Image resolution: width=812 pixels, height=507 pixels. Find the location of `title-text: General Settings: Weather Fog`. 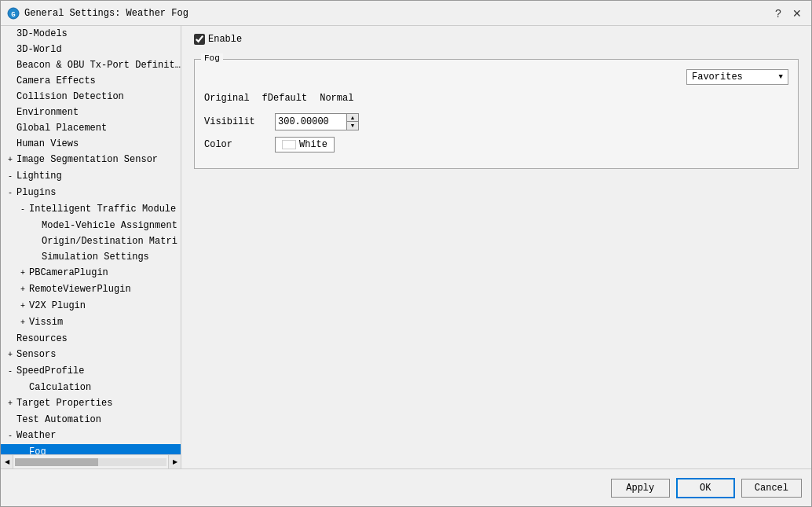

title-text: General Settings: Weather Fog is located at coordinates (107, 13).